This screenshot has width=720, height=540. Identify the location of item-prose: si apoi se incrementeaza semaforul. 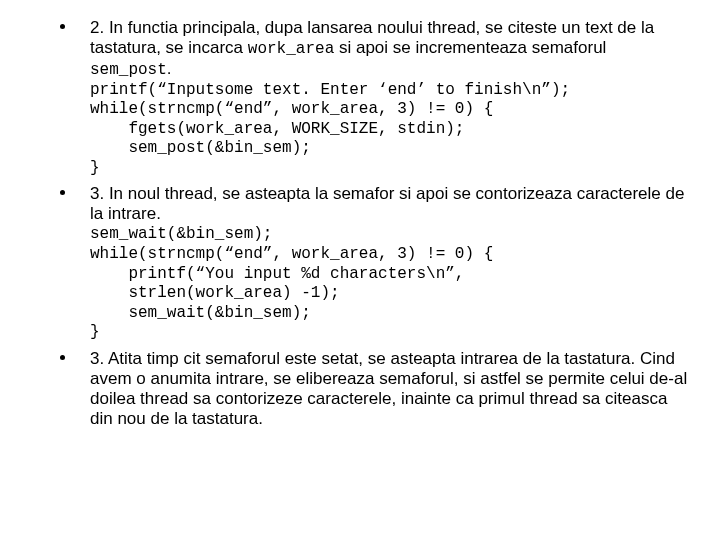
(470, 48).